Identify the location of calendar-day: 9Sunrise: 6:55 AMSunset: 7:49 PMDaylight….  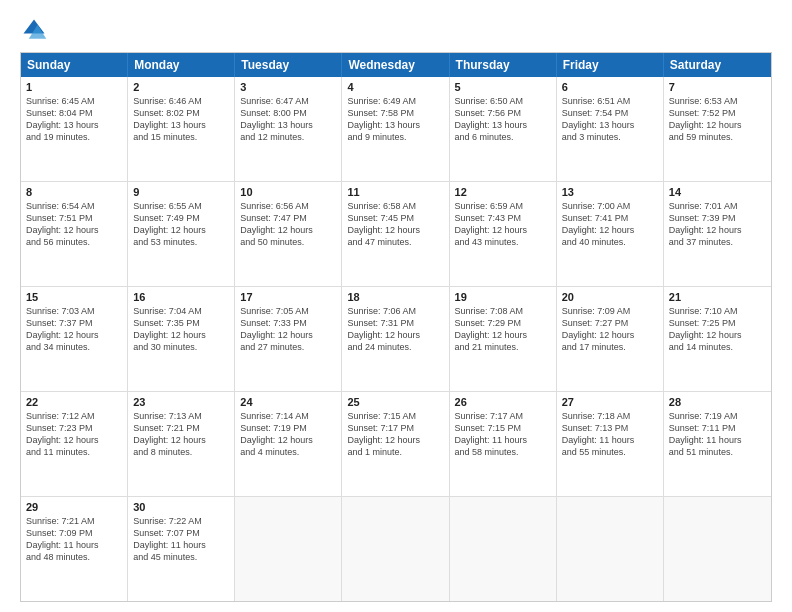
(182, 234).